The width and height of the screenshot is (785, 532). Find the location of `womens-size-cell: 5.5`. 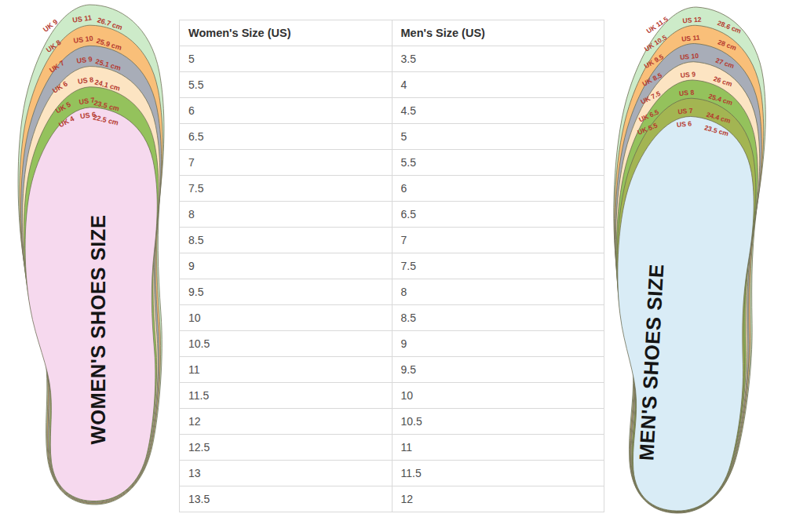

womens-size-cell: 5.5 is located at coordinates (286, 85).